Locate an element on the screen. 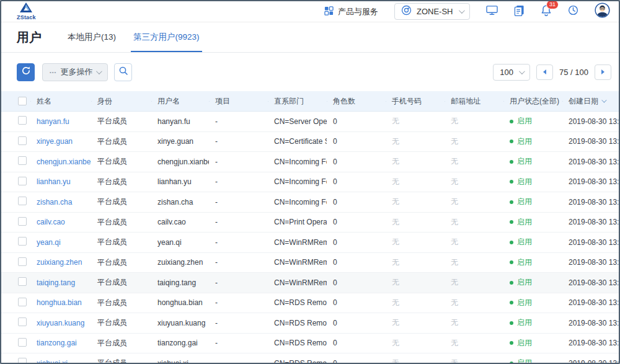  table-row: cailv.cao平台成员cailv.cao-CN=Print Operat..… is located at coordinates (310, 223).